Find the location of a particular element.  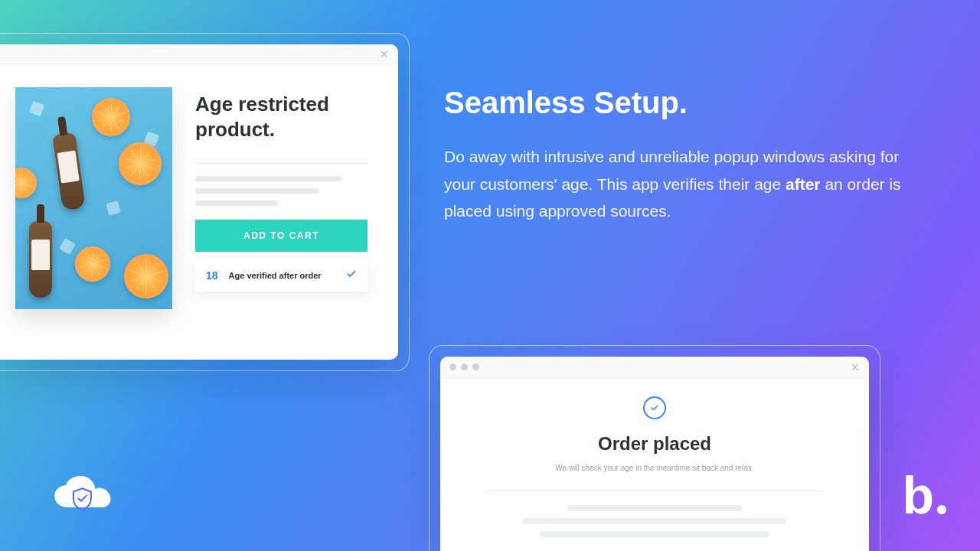

marketing-body-bold: after is located at coordinates (803, 184).